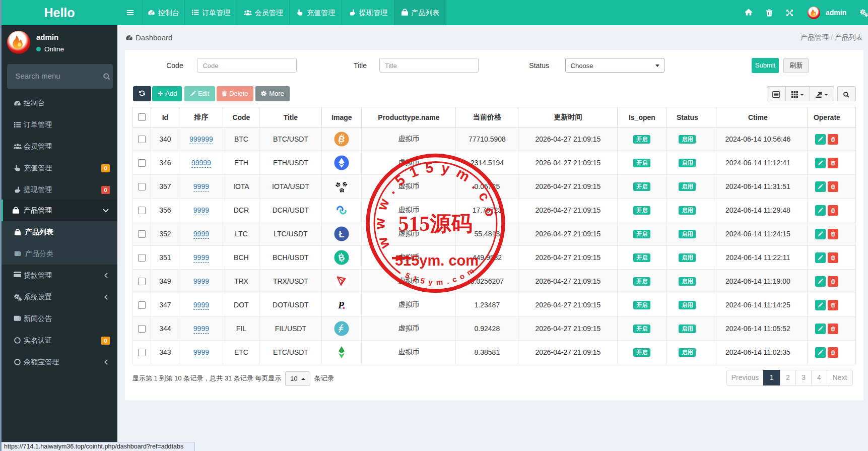  What do you see at coordinates (437, 261) in the screenshot?
I see `svg-text: 515ym. com` at bounding box center [437, 261].